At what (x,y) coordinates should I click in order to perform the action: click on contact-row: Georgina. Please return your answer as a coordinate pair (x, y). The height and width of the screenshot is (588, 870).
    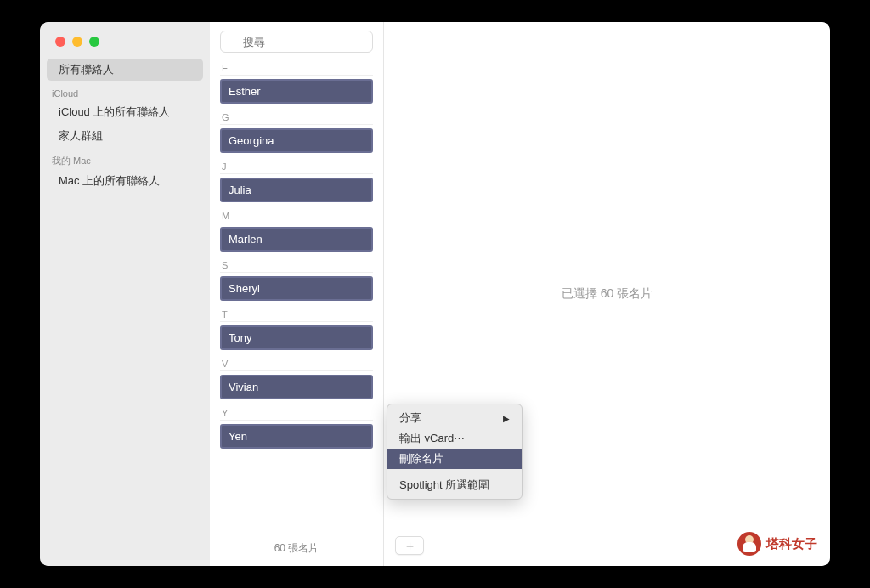
    Looking at the image, I should click on (297, 141).